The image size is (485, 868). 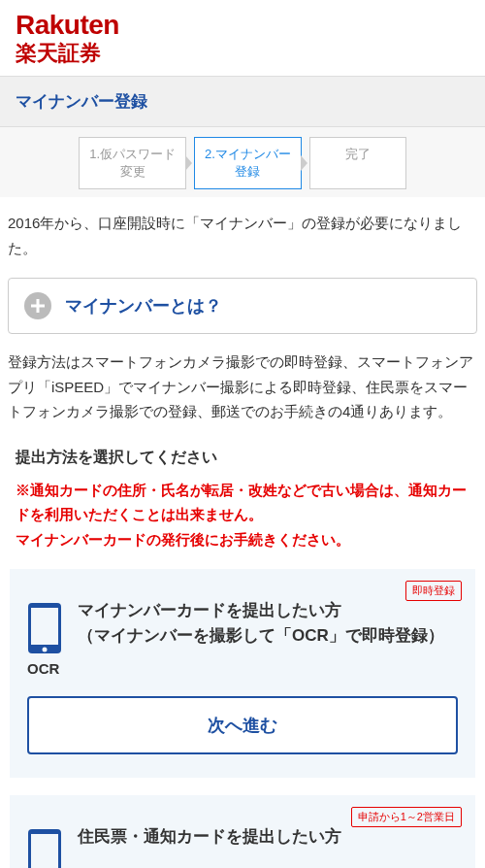 What do you see at coordinates (406, 818) in the screenshot?
I see `badge-days: 申請から1～2営業日` at bounding box center [406, 818].